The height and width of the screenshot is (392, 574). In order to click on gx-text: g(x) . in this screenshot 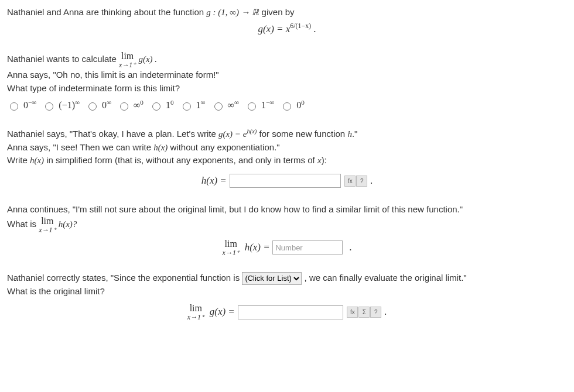, I will do `click(148, 59)`.